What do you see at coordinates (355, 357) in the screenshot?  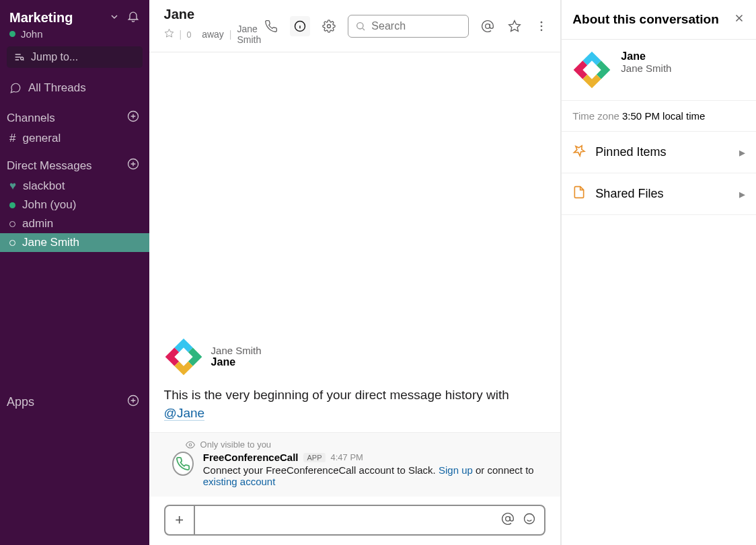 I see `dm-intro: Jane Smith Jane` at bounding box center [355, 357].